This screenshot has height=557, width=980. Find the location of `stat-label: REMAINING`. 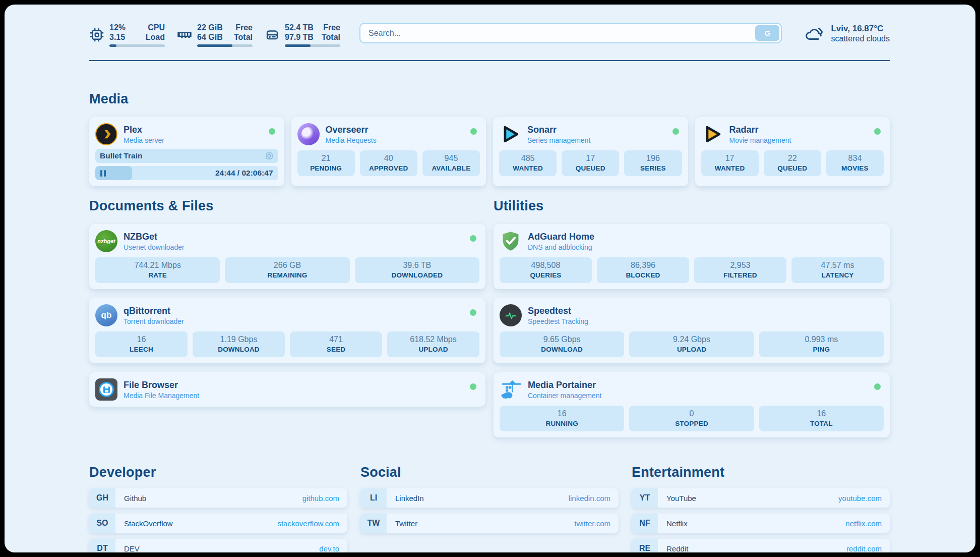

stat-label: REMAINING is located at coordinates (287, 275).